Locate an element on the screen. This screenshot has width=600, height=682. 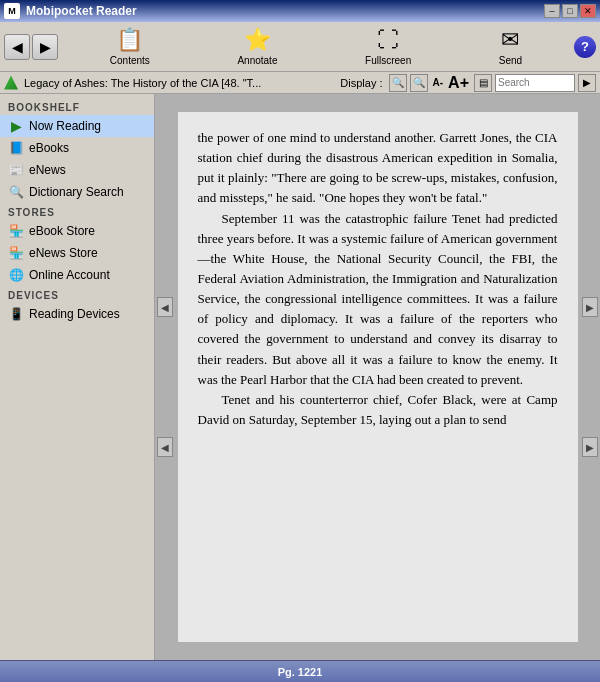
enews-label: eNews is located at coordinates (48, 170).